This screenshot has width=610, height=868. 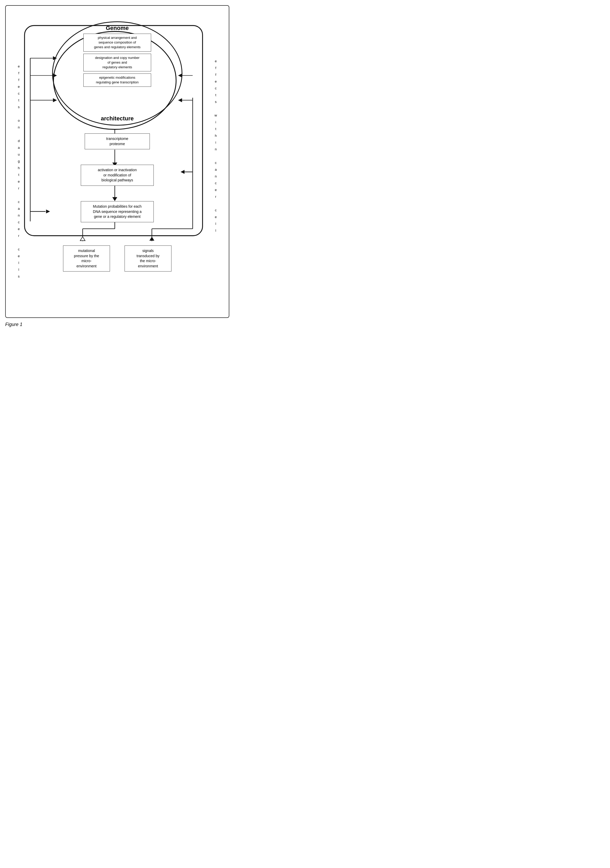 I want to click on activation-box: activation or inactivationor modificatio…, so click(x=117, y=175).